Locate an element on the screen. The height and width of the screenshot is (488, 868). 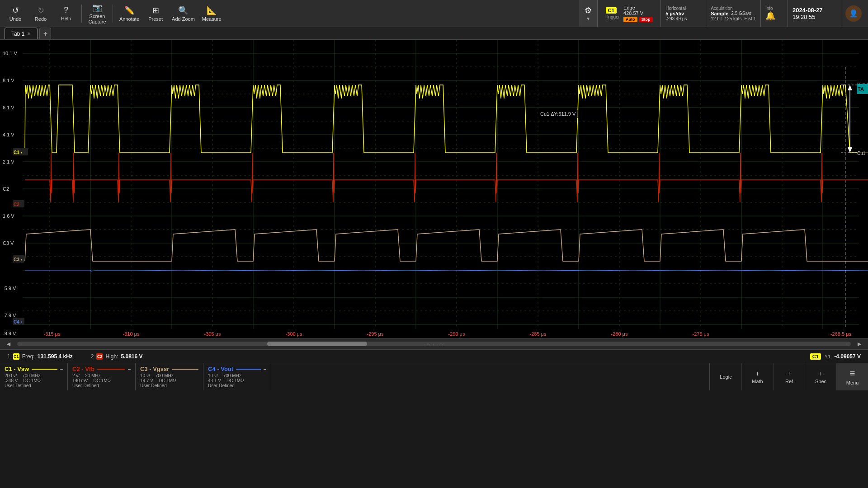
settings-gear-button: ⚙ ▼ is located at coordinates (588, 14).